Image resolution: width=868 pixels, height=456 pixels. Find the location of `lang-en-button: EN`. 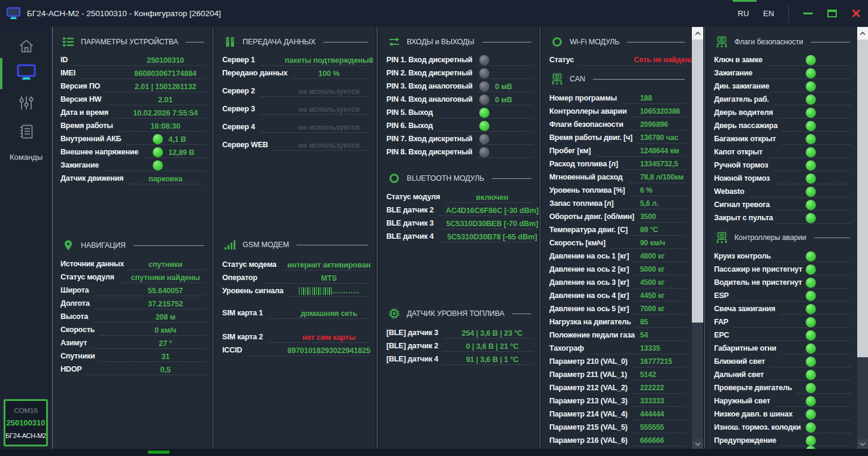

lang-en-button: EN is located at coordinates (769, 13).